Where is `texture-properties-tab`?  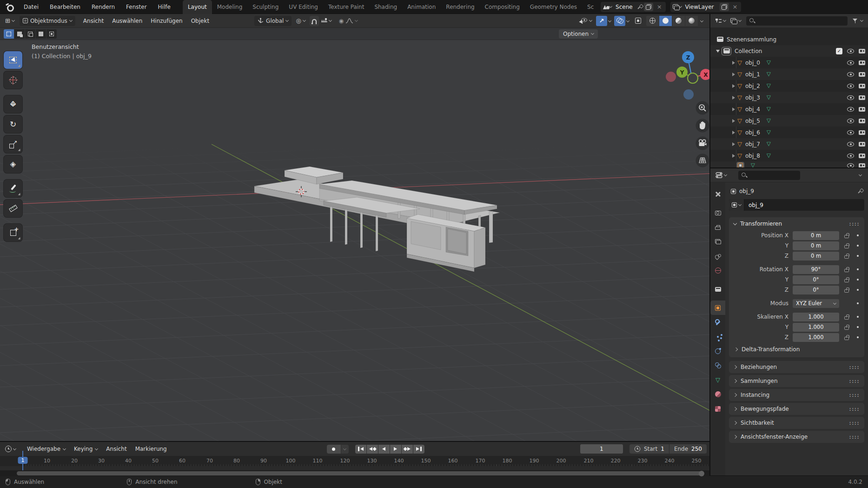 texture-properties-tab is located at coordinates (718, 408).